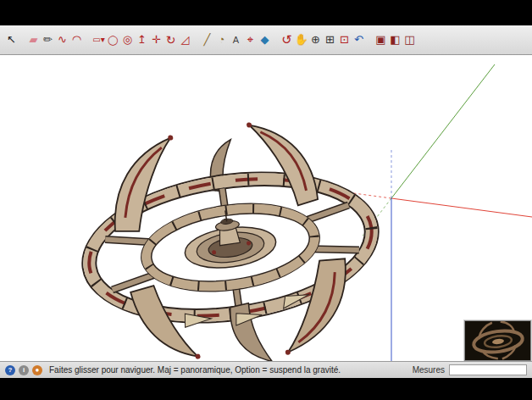 This screenshot has height=400, width=532. What do you see at coordinates (498, 341) in the screenshot?
I see `model-preview-svg` at bounding box center [498, 341].